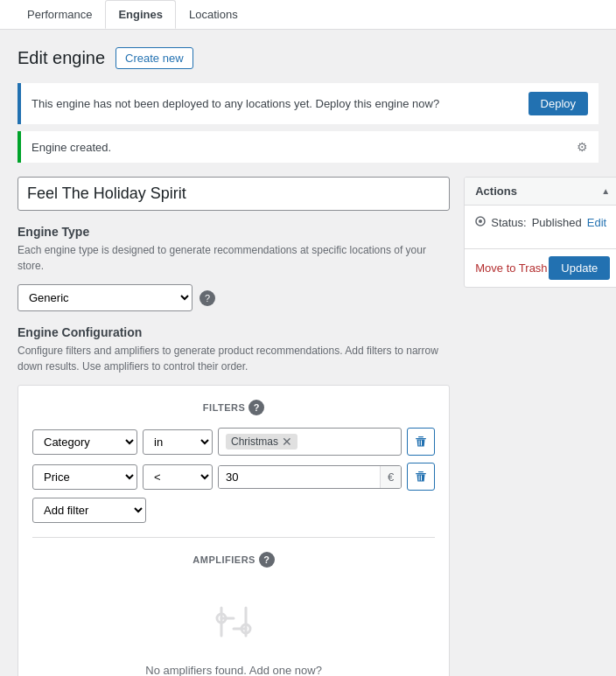  I want to click on engine-type-section: Engine Type Each engine type is designed…, so click(234, 268).